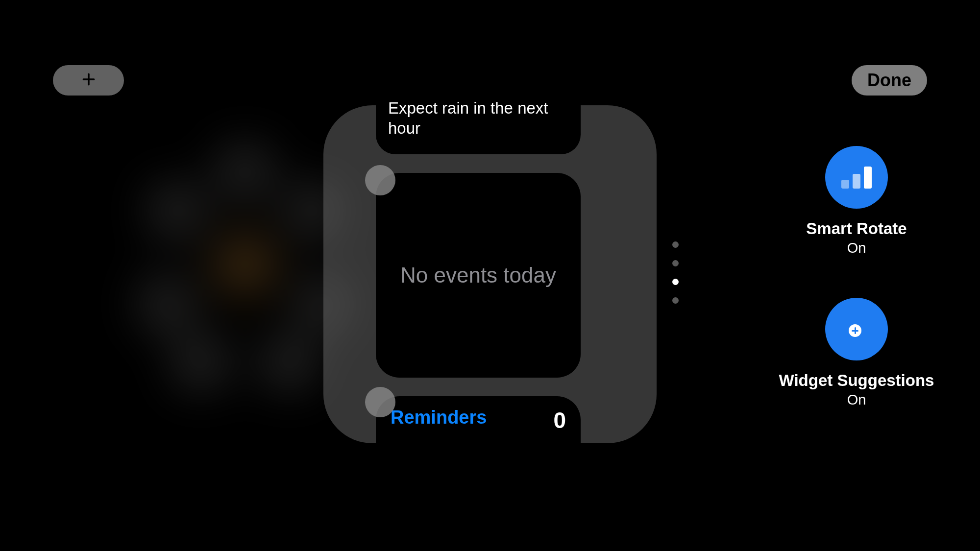 The height and width of the screenshot is (551, 980). What do you see at coordinates (675, 272) in the screenshot?
I see `stack-page-indicator` at bounding box center [675, 272].